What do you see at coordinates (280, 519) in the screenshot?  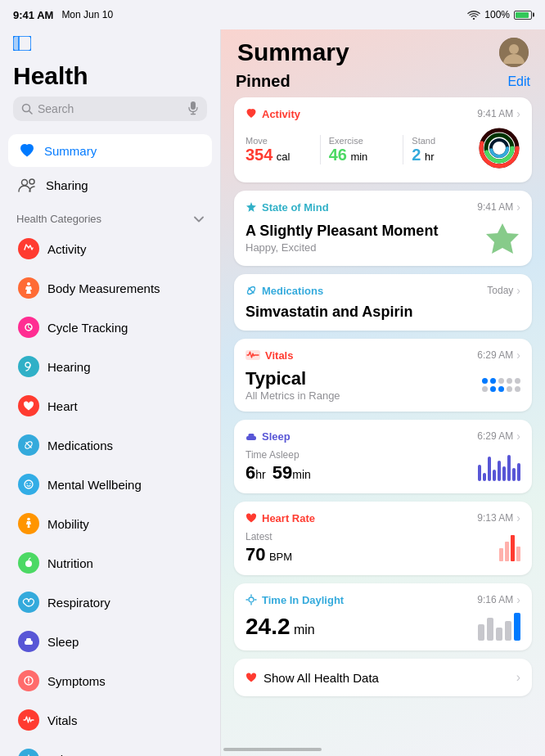 I see `hr-title-row: Heart Rate` at bounding box center [280, 519].